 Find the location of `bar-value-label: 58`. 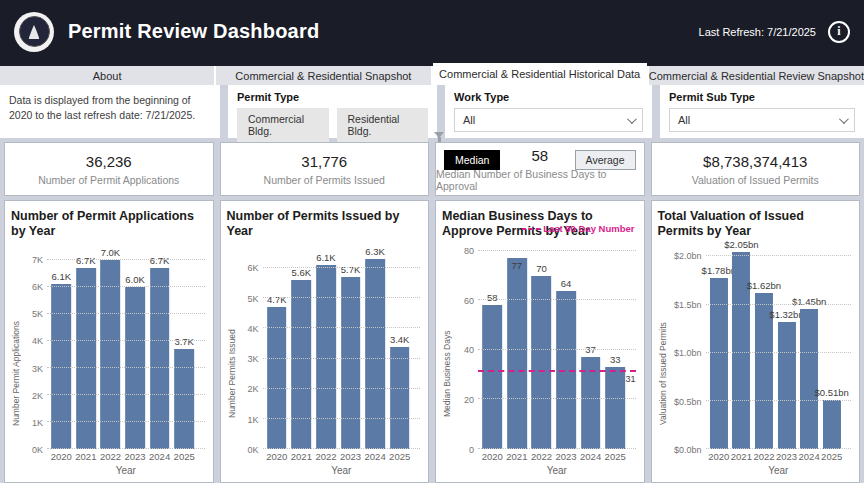

bar-value-label: 58 is located at coordinates (492, 298).